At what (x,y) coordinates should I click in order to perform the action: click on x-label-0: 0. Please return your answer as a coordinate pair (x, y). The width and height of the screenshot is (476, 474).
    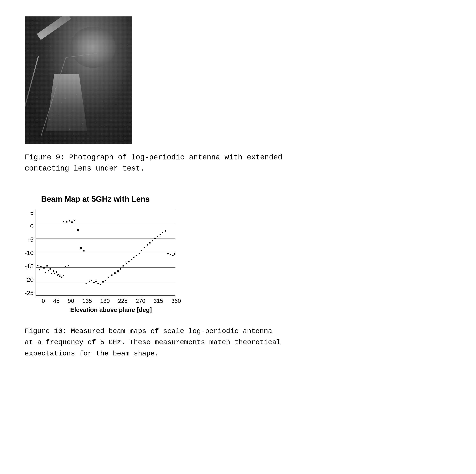
    Looking at the image, I should click on (43, 301).